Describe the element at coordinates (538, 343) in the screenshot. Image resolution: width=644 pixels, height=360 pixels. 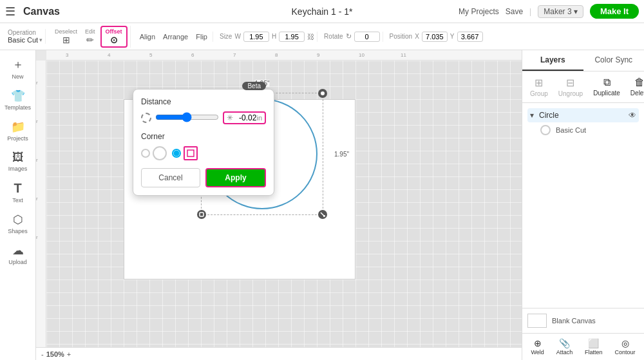
I see `weld-icon: ⊕` at that location.